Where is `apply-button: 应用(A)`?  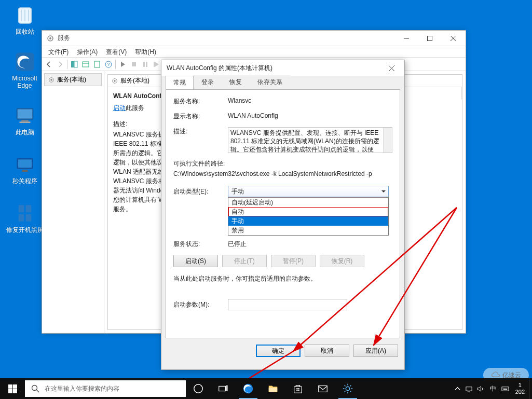 apply-button: 应用(A) is located at coordinates (376, 351).